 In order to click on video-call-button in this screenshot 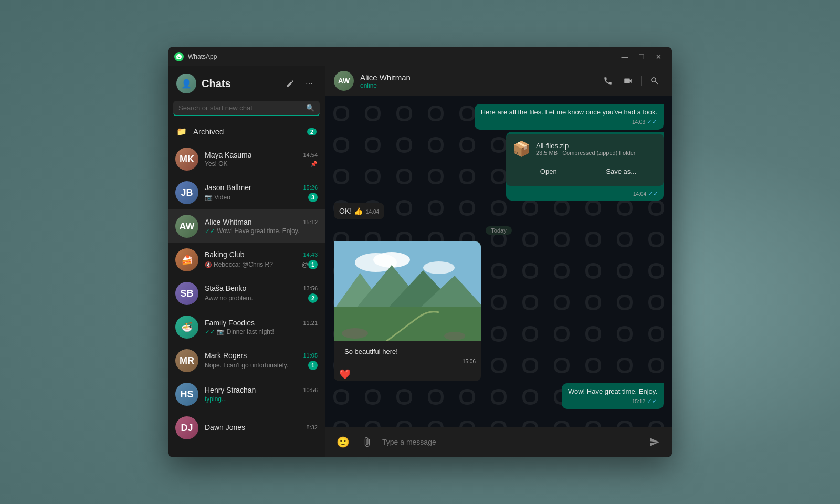, I will do `click(628, 81)`.